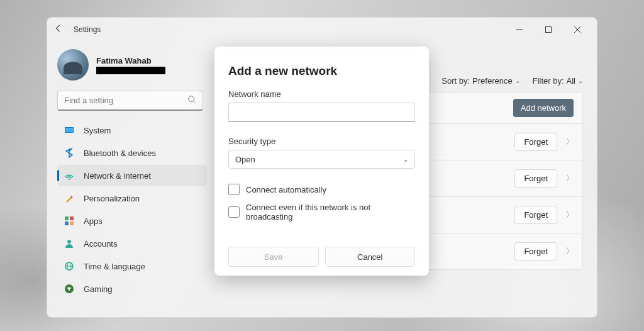 The height and width of the screenshot is (331, 644). I want to click on profile-text: Fatima Wahab, so click(131, 65).